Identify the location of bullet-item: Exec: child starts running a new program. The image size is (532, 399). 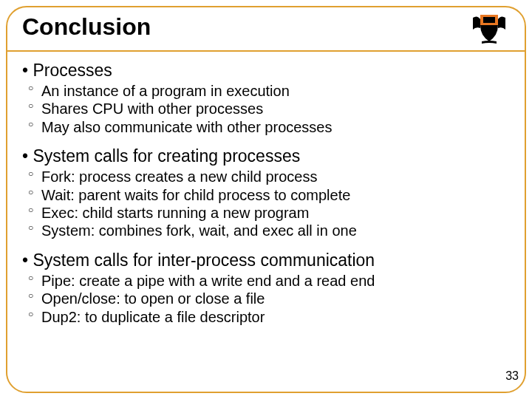
(266, 213).